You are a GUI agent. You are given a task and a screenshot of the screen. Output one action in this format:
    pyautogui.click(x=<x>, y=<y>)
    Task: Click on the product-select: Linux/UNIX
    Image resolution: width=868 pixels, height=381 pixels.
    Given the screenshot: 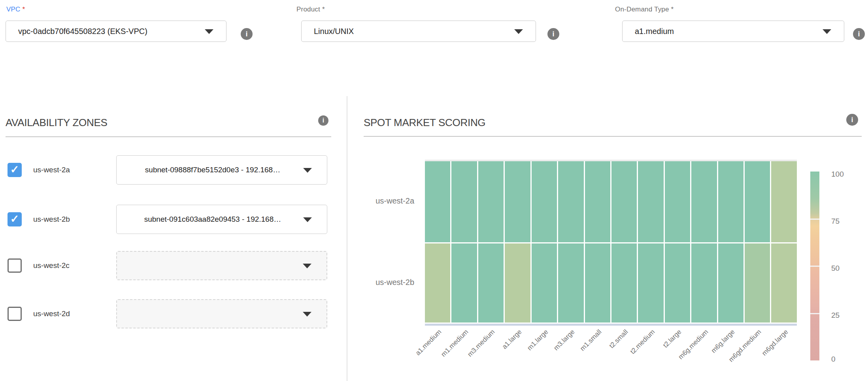 What is the action you would take?
    pyautogui.click(x=419, y=31)
    